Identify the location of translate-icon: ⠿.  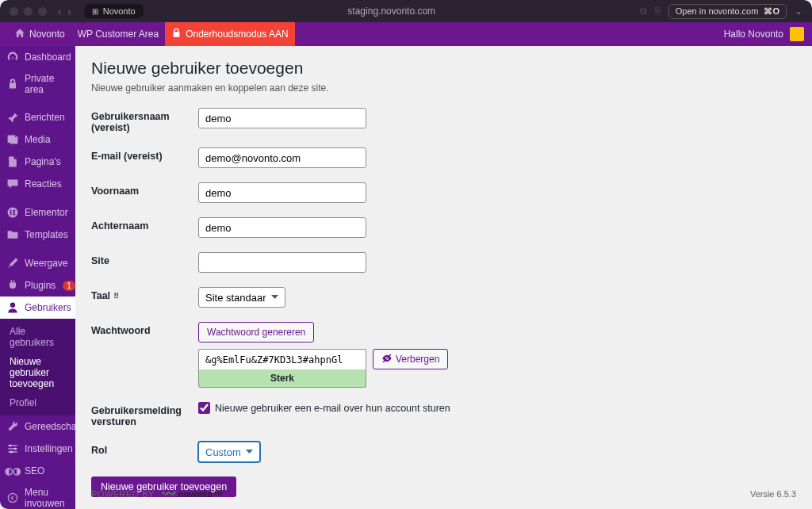
(116, 297).